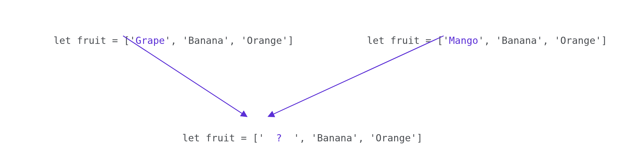 Image resolution: width=644 pixels, height=164 pixels. Describe the element at coordinates (543, 40) in the screenshot. I see `code-right-suffix: ', 'Banana', 'Orange']` at that location.